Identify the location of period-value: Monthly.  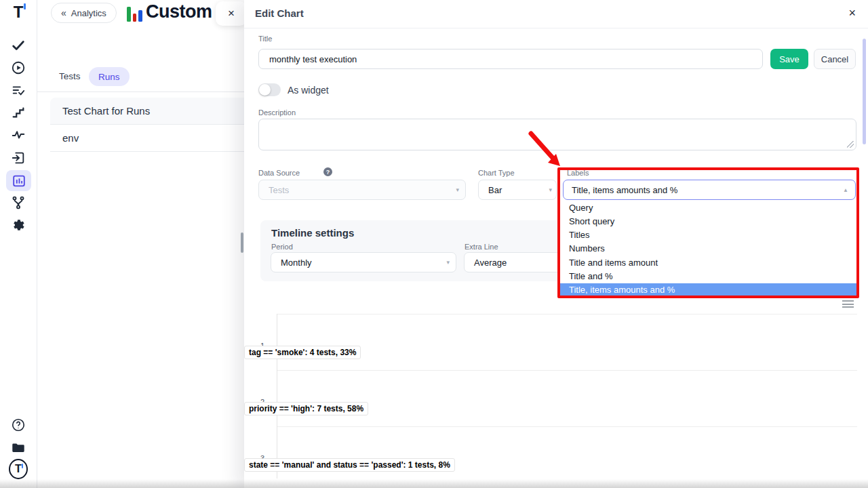
(296, 263).